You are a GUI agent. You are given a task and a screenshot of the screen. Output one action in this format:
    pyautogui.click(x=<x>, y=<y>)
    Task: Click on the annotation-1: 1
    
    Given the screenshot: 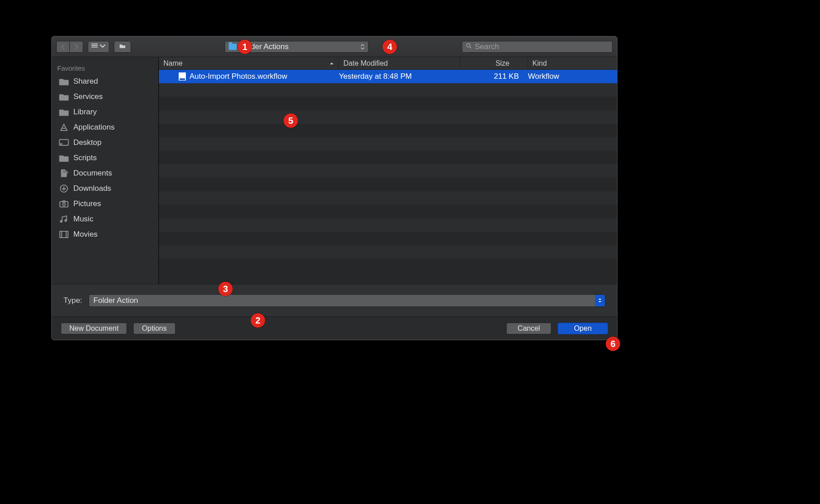 What is the action you would take?
    pyautogui.click(x=245, y=47)
    